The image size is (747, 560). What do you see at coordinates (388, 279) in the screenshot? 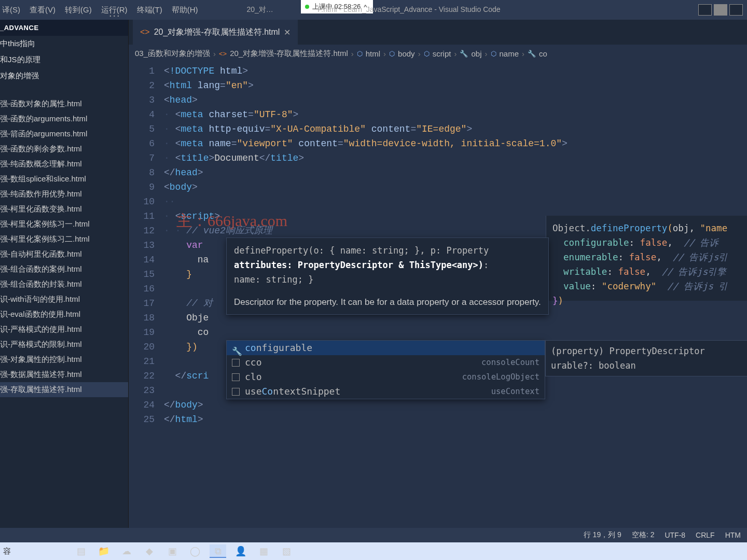
I see `sig-line-3: name: string; }` at bounding box center [388, 279].